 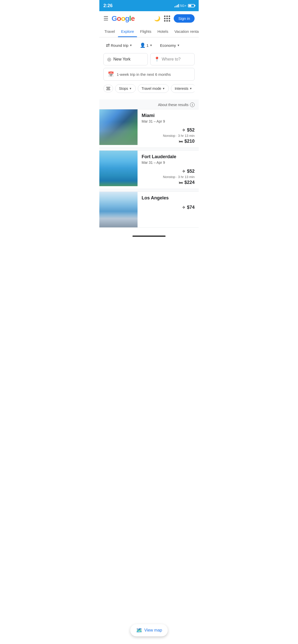 What do you see at coordinates (184, 208) in the screenshot?
I see `los-angeles-plane-icon: ✈` at bounding box center [184, 208].